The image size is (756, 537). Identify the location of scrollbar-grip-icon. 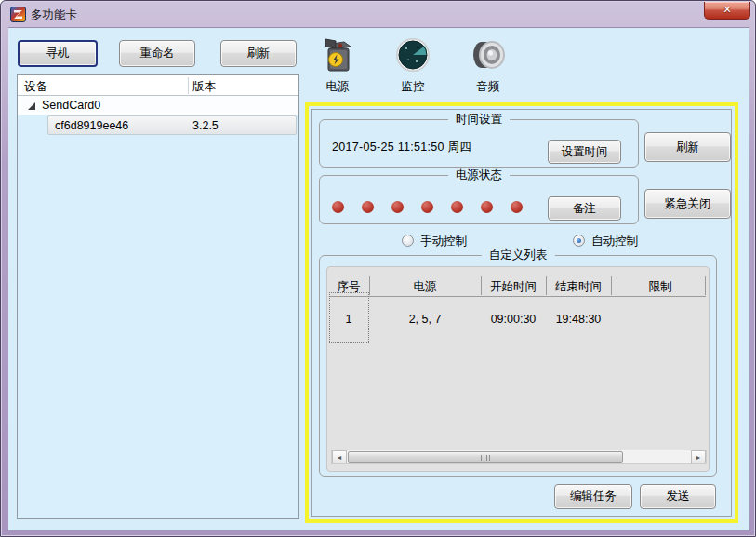
(485, 458).